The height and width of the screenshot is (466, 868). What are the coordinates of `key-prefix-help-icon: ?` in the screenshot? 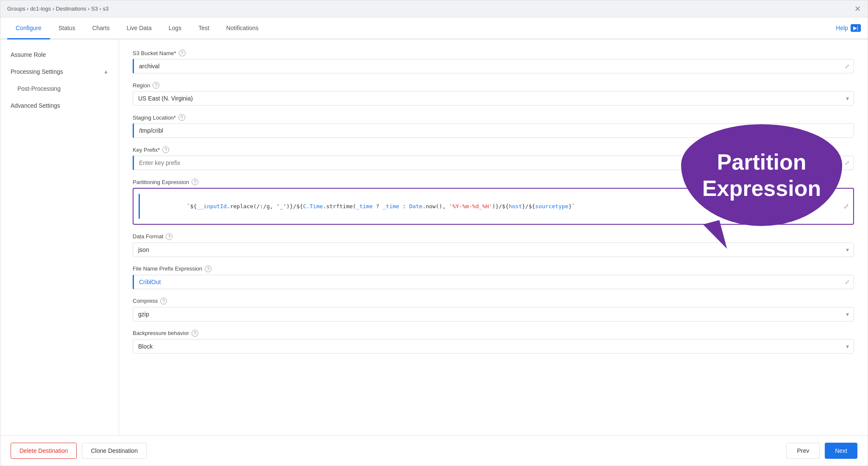 It's located at (166, 150).